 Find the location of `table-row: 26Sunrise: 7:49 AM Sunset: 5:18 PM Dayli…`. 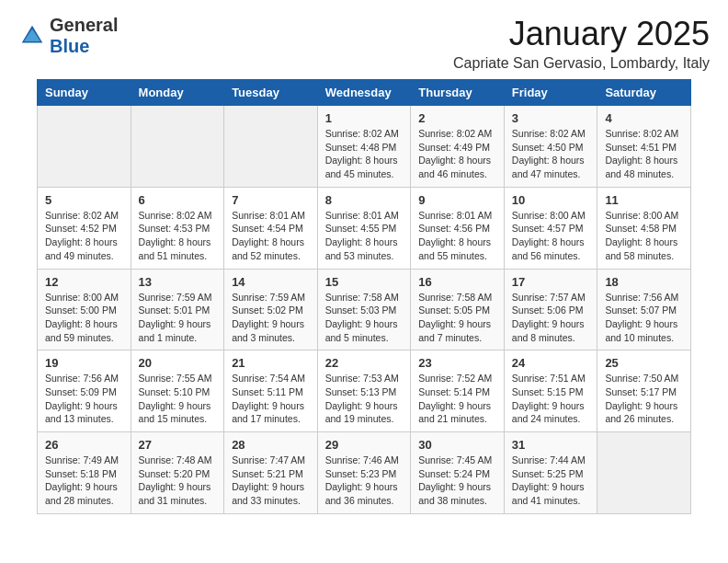

table-row: 26Sunrise: 7:49 AM Sunset: 5:18 PM Dayli… is located at coordinates (85, 473).